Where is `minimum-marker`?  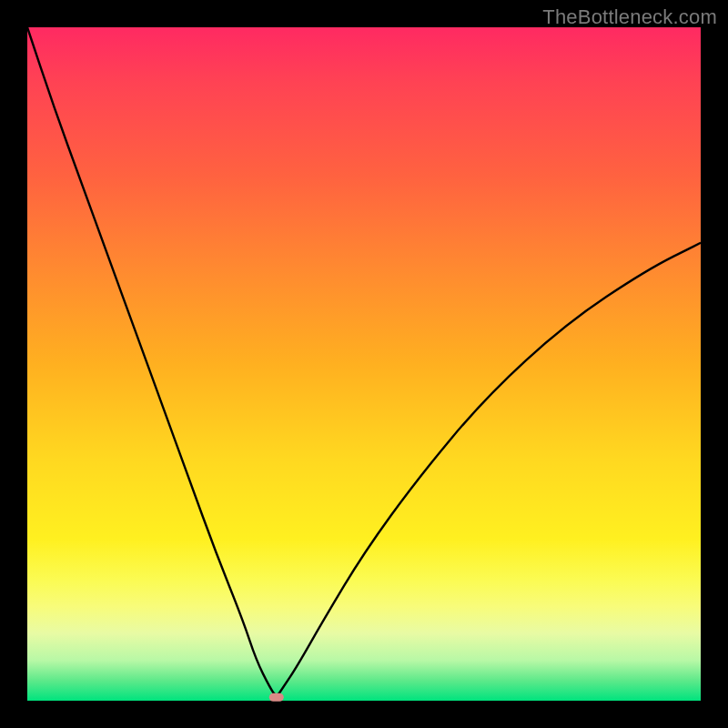
minimum-marker is located at coordinates (277, 697).